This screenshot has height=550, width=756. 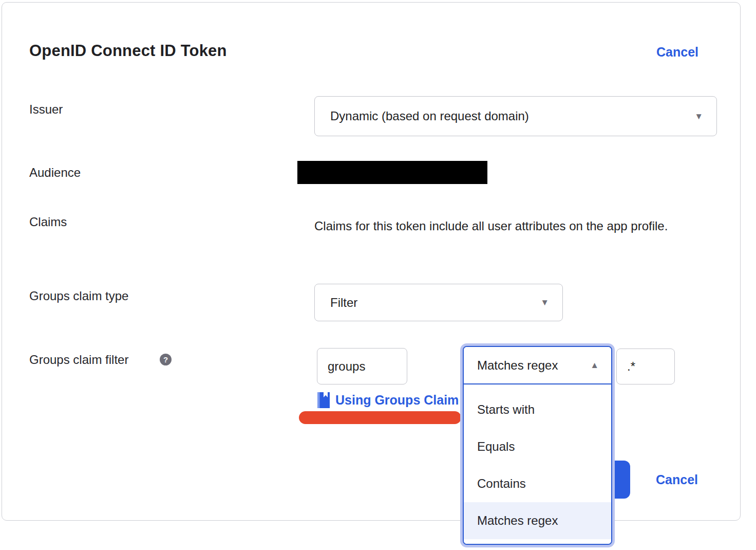 I want to click on issuer-select: Dynamic (based on request domain) ▼, so click(x=516, y=116).